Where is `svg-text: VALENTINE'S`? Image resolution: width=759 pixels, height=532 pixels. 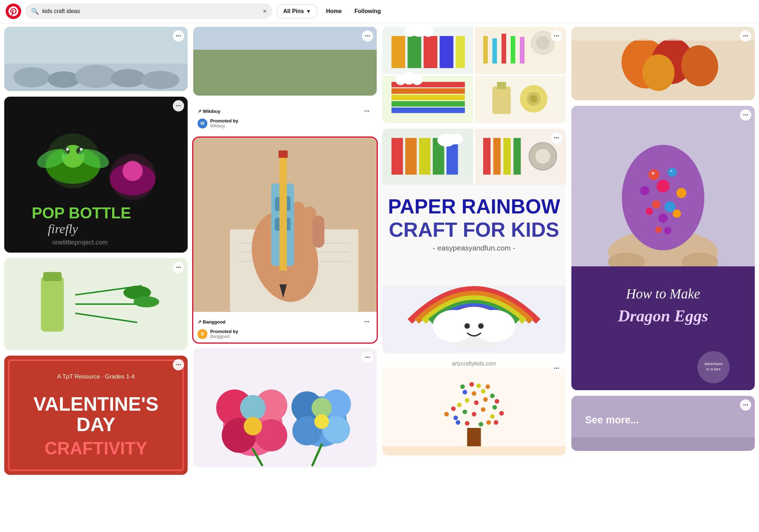 svg-text: VALENTINE'S is located at coordinates (96, 404).